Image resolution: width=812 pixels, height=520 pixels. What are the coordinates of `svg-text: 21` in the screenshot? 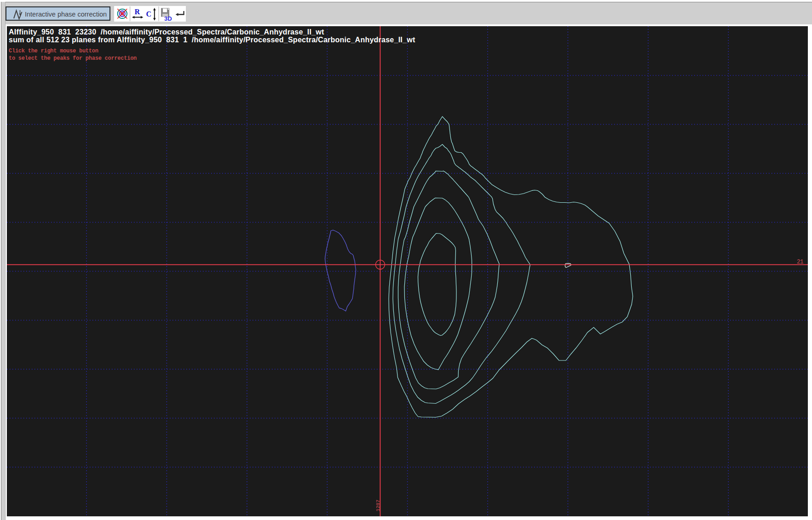 It's located at (800, 262).